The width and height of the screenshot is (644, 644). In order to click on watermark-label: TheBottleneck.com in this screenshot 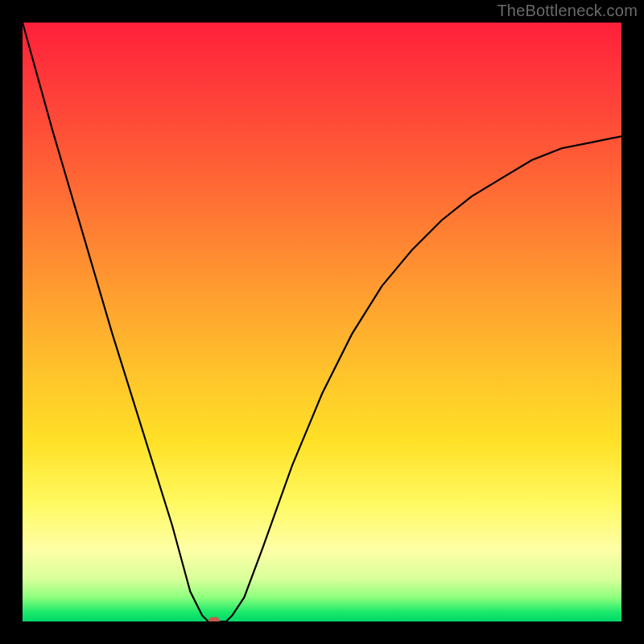, I will do `click(567, 11)`.